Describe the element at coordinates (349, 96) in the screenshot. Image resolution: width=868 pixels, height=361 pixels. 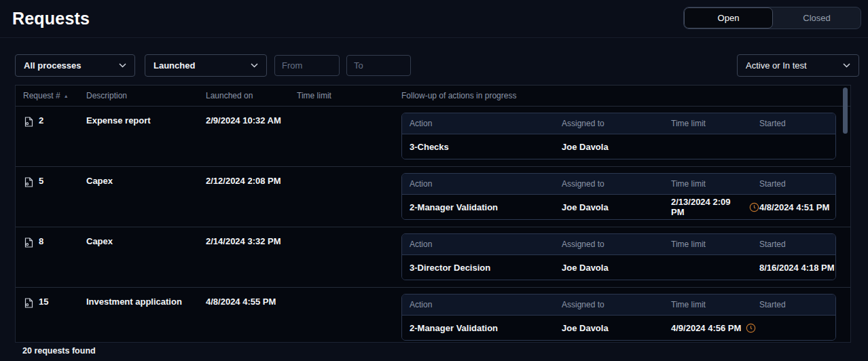
I see `col-time-limit: Time limit` at that location.